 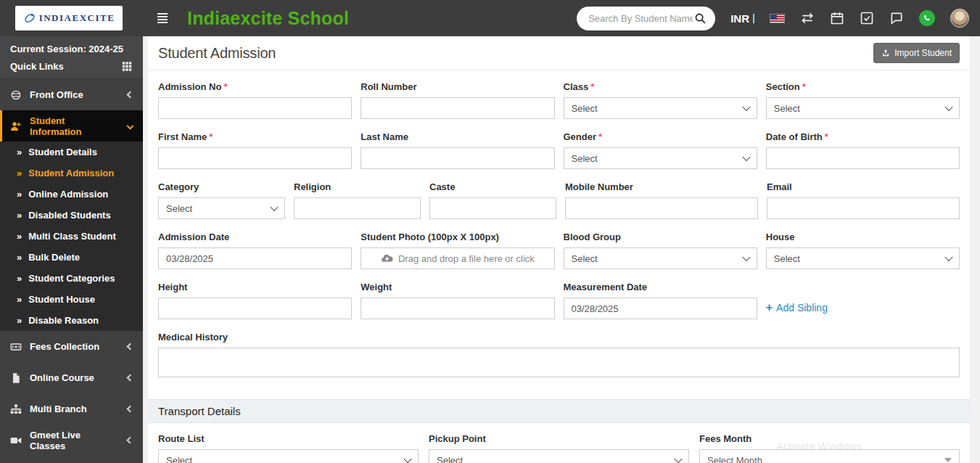 I want to click on add-sibling-cell: + Add Sibling, so click(x=863, y=300).